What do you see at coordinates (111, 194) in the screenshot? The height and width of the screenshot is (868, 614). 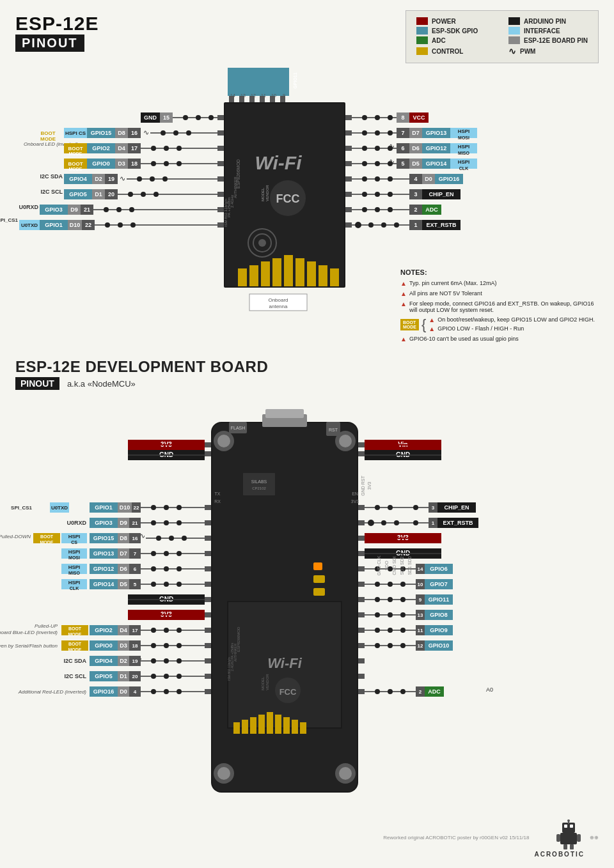 I see `svg-text: 20` at bounding box center [111, 194].